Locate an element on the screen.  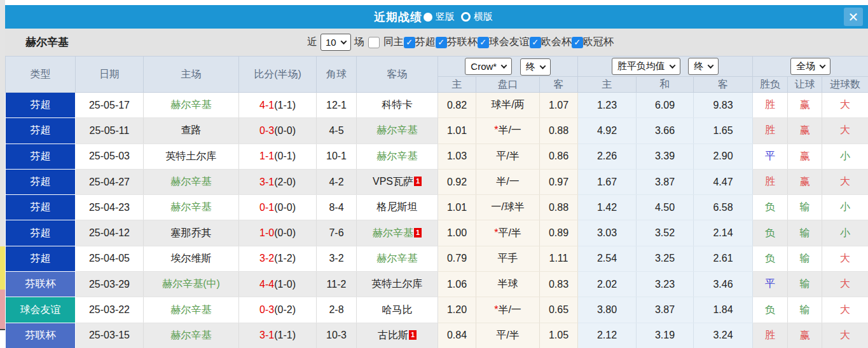
table-row: 球会友谊25-03-22赫尔辛基0-3(0-2)2-8哈马比1.20*半/一0.… is located at coordinates (437, 310).